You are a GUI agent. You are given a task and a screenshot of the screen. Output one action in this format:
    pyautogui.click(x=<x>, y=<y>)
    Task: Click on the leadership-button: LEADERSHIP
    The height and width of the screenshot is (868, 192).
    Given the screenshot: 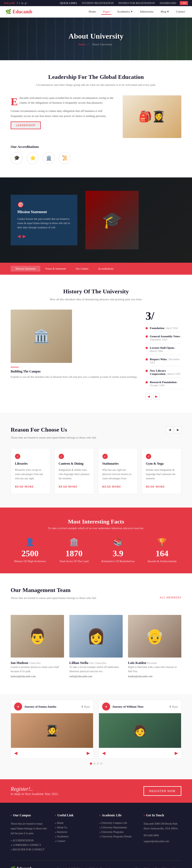 What is the action you would take?
    pyautogui.click(x=26, y=125)
    